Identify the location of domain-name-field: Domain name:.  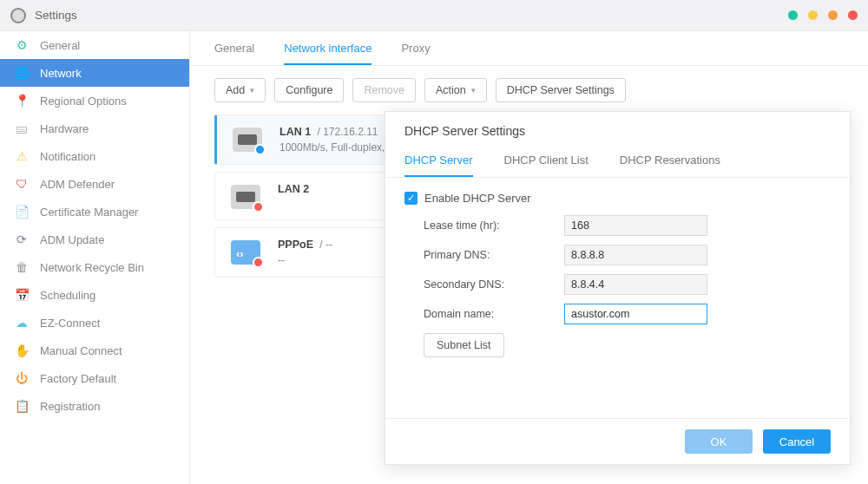
(627, 314).